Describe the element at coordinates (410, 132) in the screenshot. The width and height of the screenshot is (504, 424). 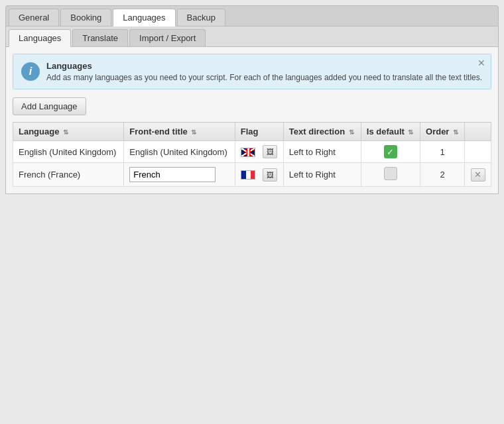
I see `sort-is-default-icon: ⇅` at that location.